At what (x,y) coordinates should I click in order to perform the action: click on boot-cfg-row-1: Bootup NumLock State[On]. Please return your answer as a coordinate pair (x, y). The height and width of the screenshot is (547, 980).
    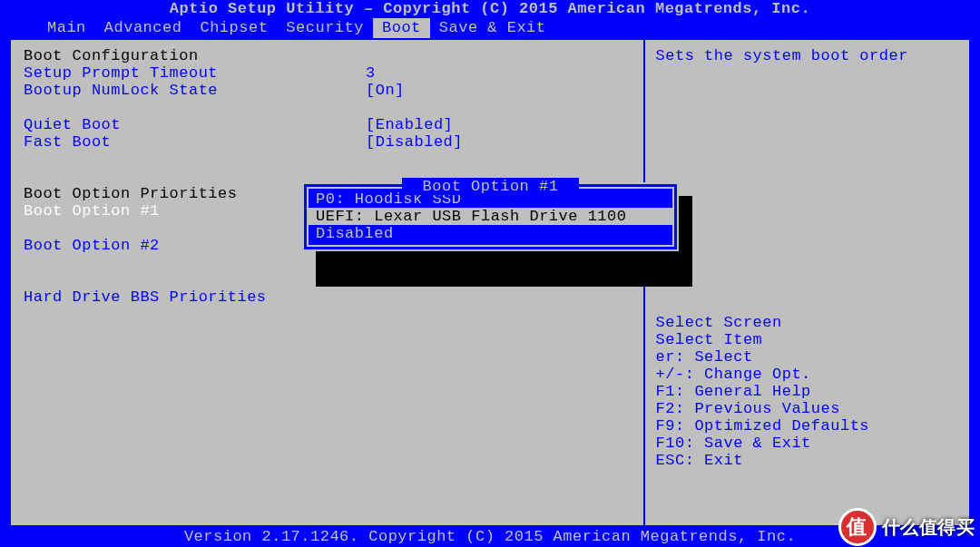
    Looking at the image, I should click on (327, 91).